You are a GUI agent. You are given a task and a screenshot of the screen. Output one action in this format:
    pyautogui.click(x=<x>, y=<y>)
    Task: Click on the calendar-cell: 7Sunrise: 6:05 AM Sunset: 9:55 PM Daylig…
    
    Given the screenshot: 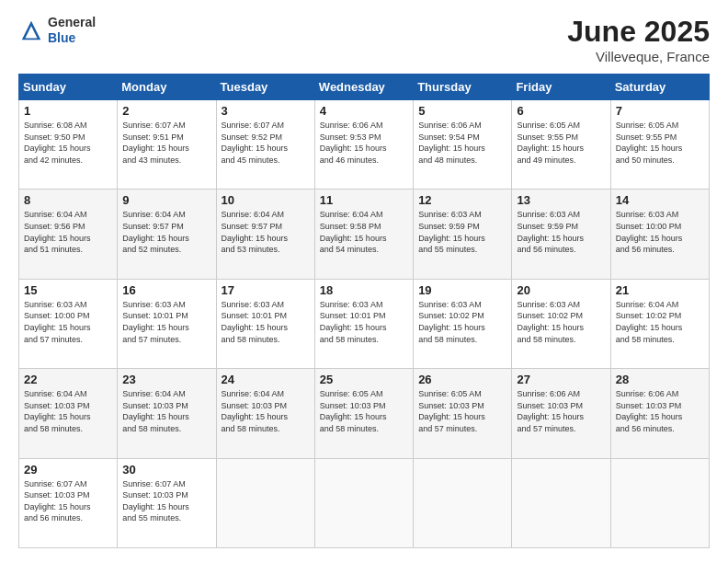 What is the action you would take?
    pyautogui.click(x=660, y=145)
    